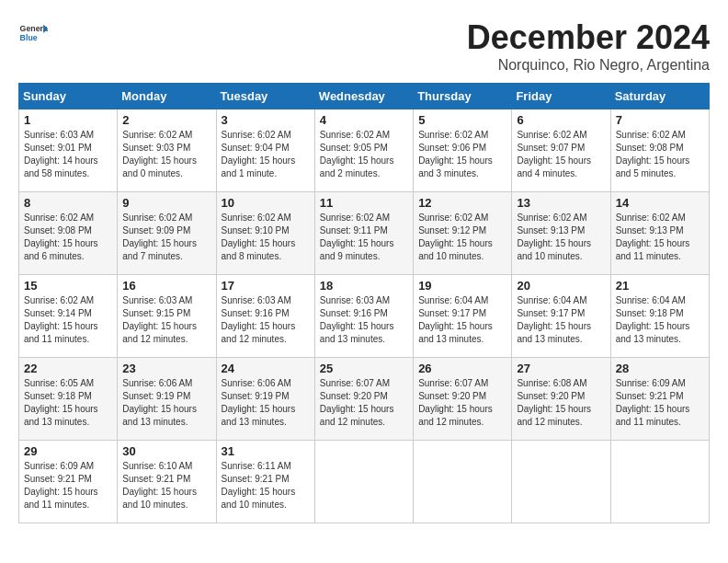 The height and width of the screenshot is (563, 728). I want to click on day-number: 5, so click(462, 120).